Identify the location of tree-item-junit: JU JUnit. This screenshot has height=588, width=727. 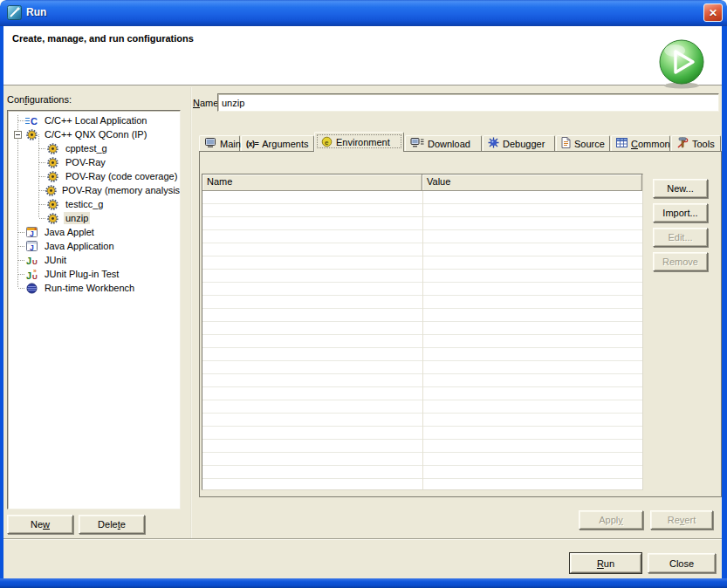
(94, 260).